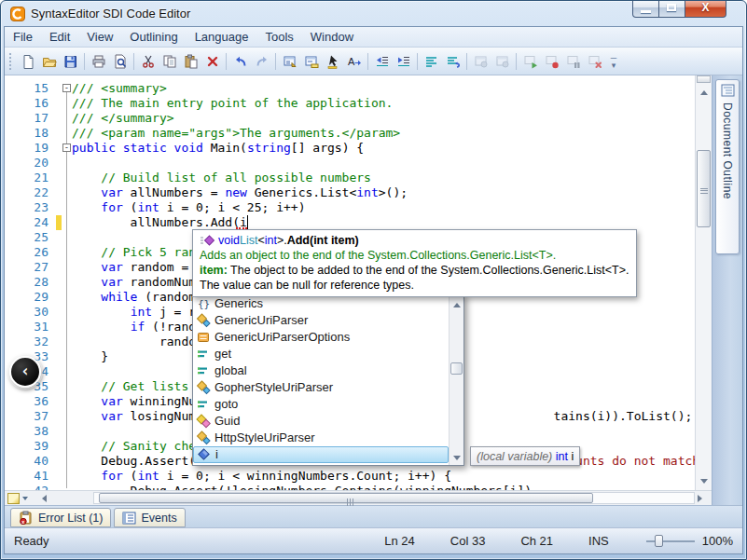 This screenshot has height=560, width=747. Describe the element at coordinates (21, 499) in the screenshot. I see `scroll-options-button` at that location.